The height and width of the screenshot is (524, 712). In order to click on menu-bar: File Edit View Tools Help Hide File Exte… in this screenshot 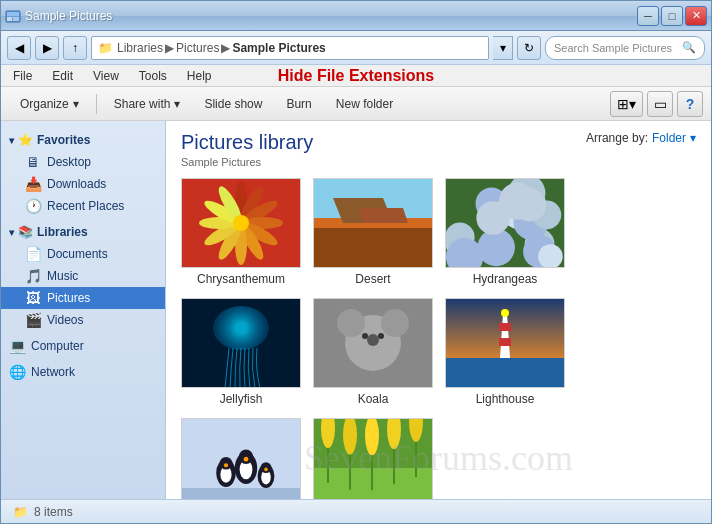, I will do `click(356, 76)`.